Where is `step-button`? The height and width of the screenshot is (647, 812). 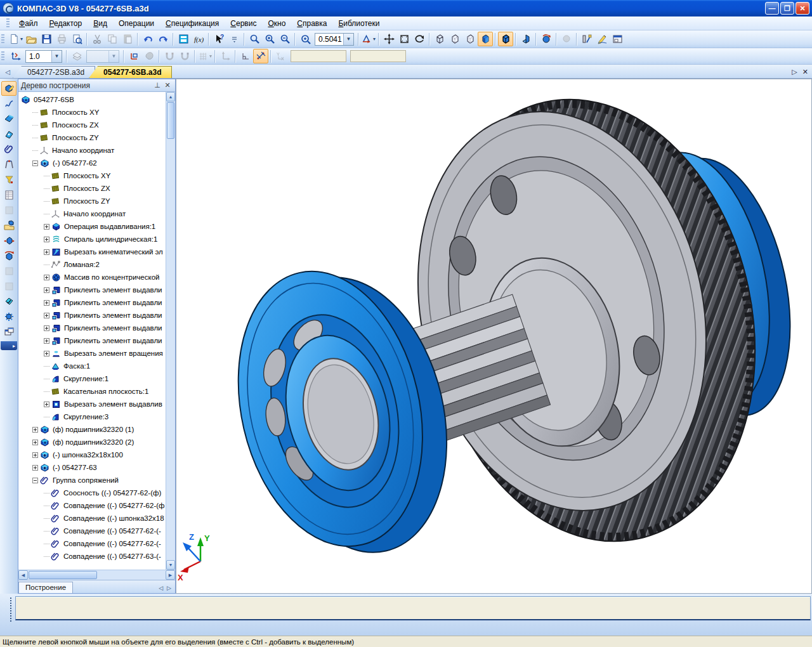
step-button is located at coordinates (16, 56).